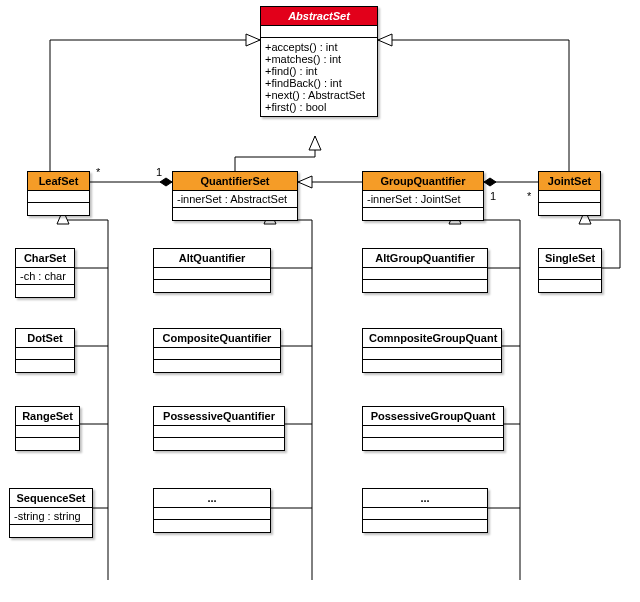  I want to click on class-abstractset: AbstractSet +accepts() : int +matches() …, so click(319, 62).